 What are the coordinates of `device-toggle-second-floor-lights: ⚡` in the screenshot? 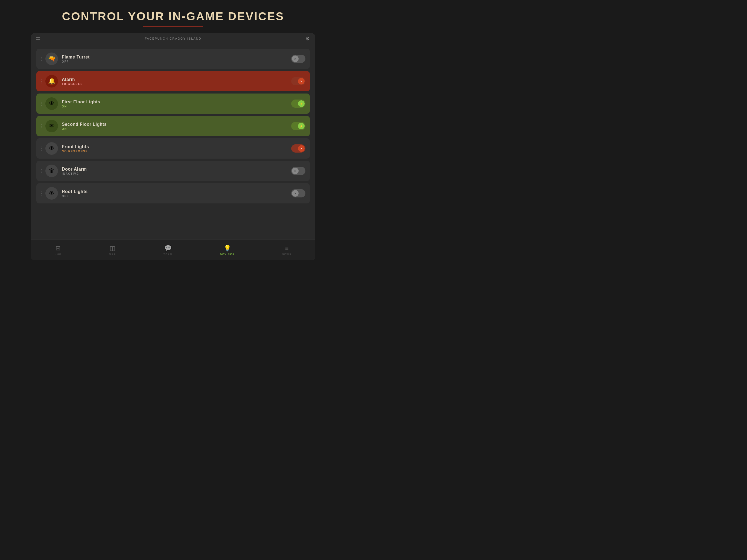 It's located at (298, 126).